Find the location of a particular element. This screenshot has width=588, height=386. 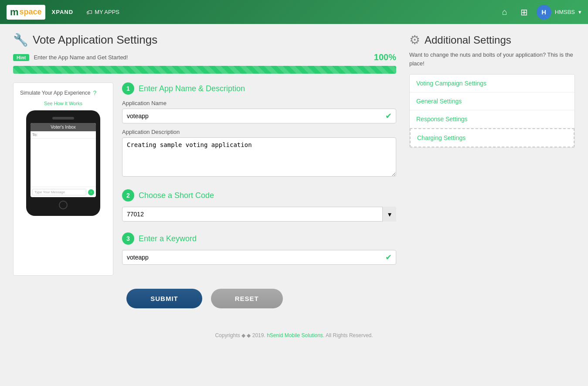

footer-link: hSenid Mobile Solutions is located at coordinates (295, 335).